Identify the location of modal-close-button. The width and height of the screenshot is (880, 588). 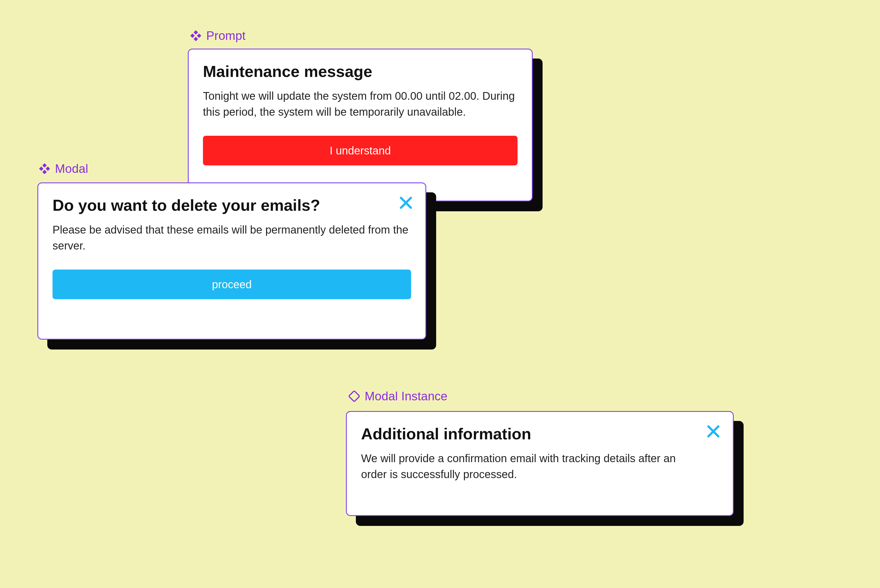
(406, 203).